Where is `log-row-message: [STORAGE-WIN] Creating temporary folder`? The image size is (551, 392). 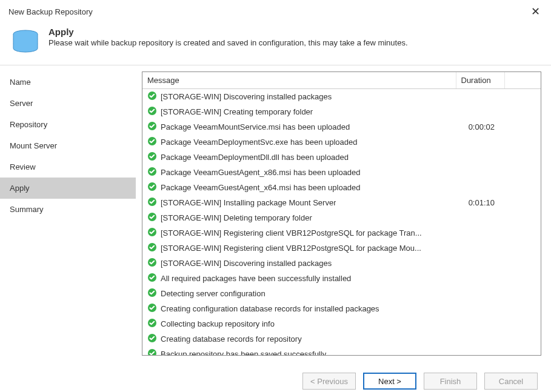
log-row-message: [STORAGE-WIN] Creating temporary folder is located at coordinates (236, 111).